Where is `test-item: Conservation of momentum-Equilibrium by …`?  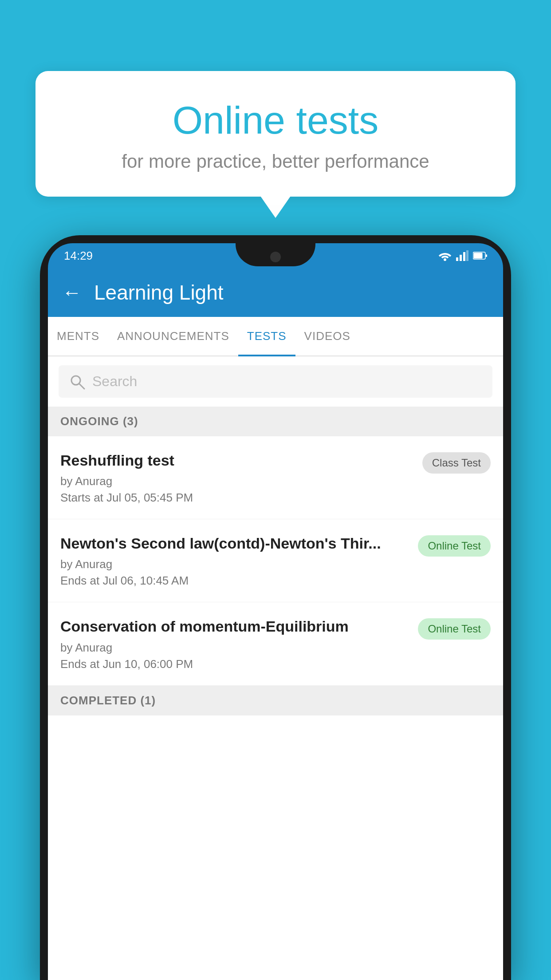 test-item: Conservation of momentum-Equilibrium by … is located at coordinates (276, 644).